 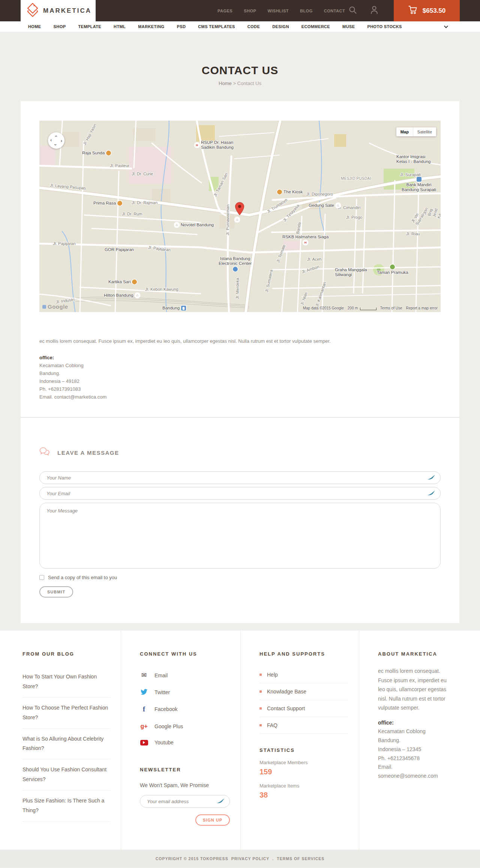 What do you see at coordinates (184, 308) in the screenshot?
I see `map-poi-train-icon: ▮` at bounding box center [184, 308].